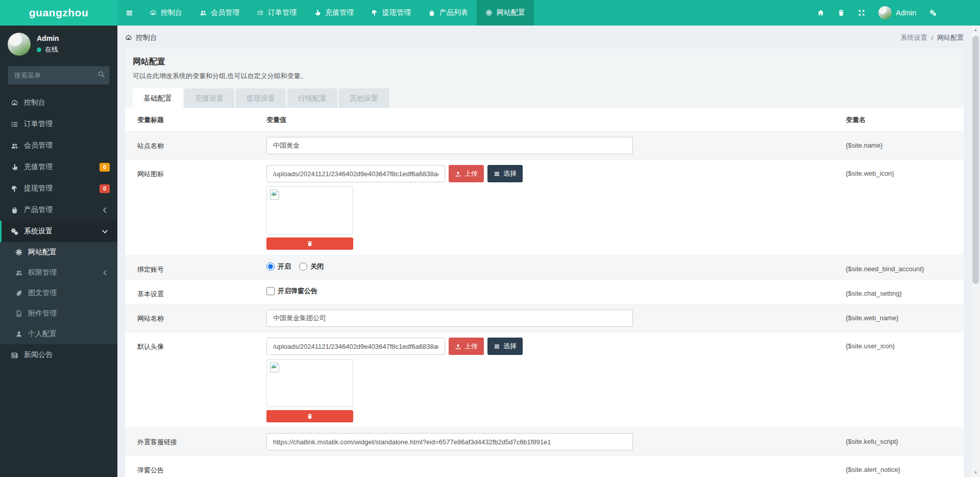 The width and height of the screenshot is (980, 477). What do you see at coordinates (550, 266) in the screenshot?
I see `radio-group: 开启关闭` at bounding box center [550, 266].